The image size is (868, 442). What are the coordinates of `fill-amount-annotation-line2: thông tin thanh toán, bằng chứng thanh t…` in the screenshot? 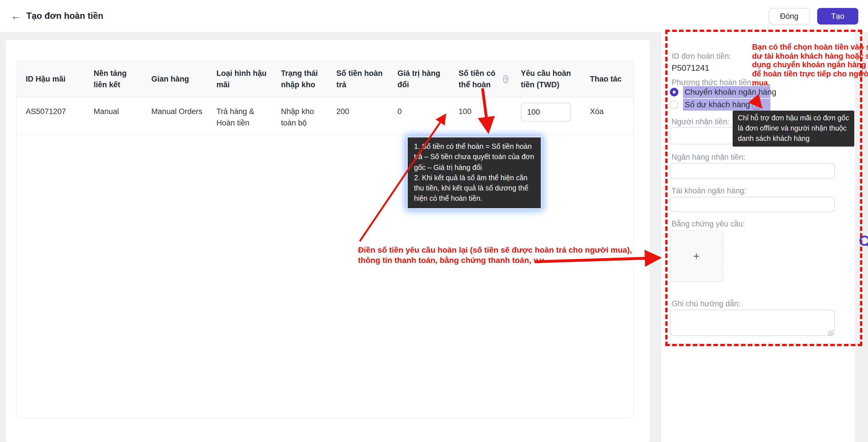 It's located at (495, 261).